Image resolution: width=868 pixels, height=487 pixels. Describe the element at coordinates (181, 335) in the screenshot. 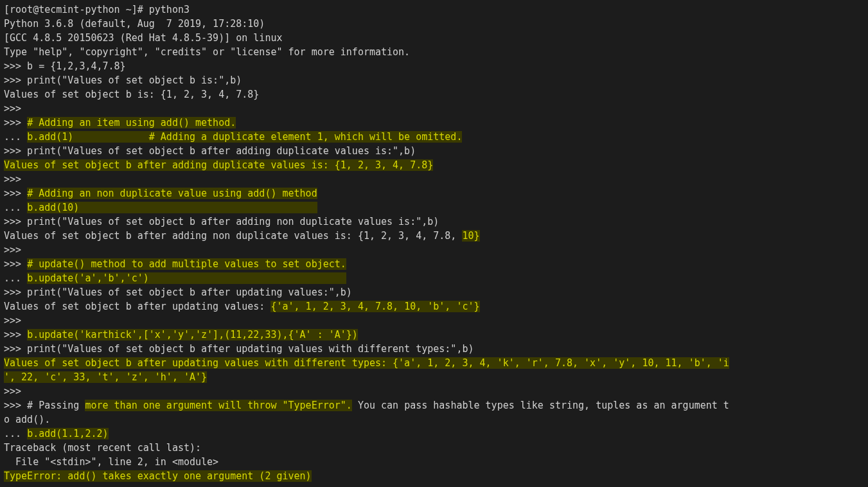

I see `terminal-line: >>> b.update('karthick',['x','y','z'],(1…` at that location.